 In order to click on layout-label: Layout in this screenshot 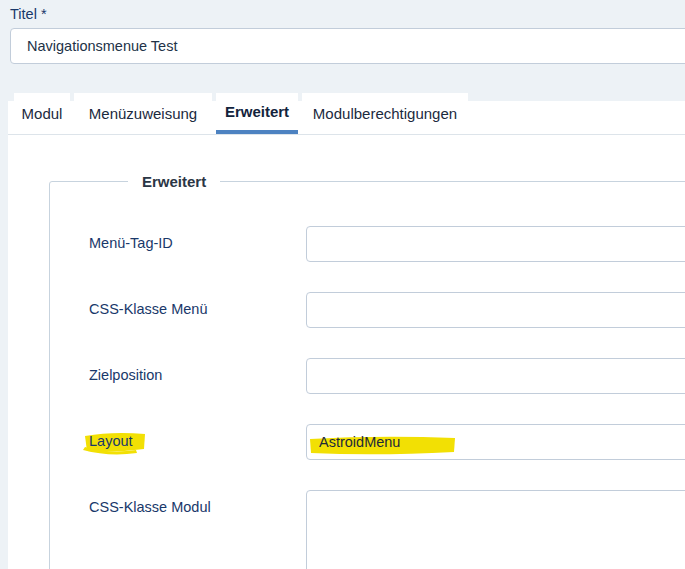, I will do `click(198, 442)`.